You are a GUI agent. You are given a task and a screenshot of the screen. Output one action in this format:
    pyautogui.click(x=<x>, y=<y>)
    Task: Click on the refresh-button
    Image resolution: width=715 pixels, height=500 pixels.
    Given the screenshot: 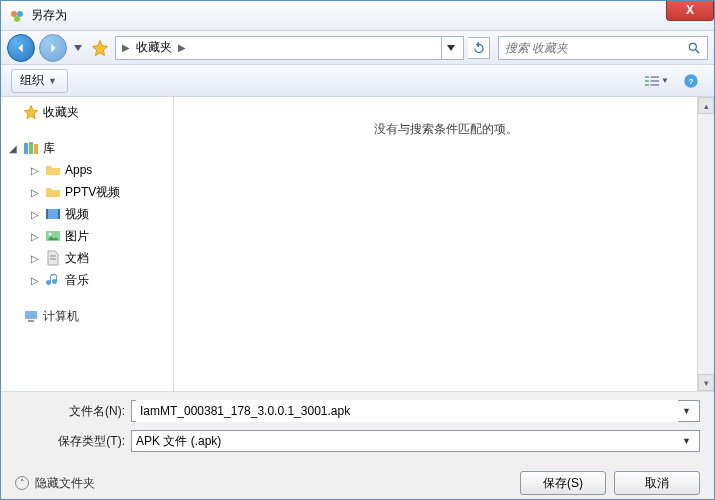 What is the action you would take?
    pyautogui.click(x=479, y=48)
    